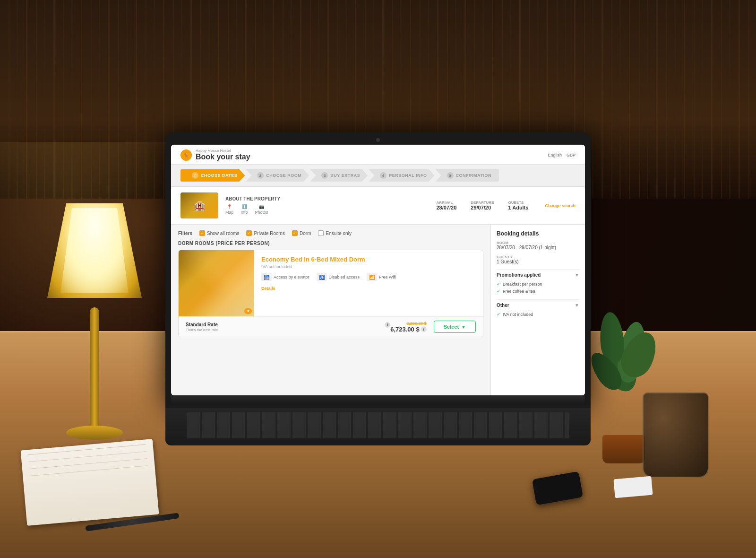 The width and height of the screenshot is (756, 558). What do you see at coordinates (339, 175) in the screenshot?
I see `step-buy-extras: 3 BUY EXTRAS` at bounding box center [339, 175].